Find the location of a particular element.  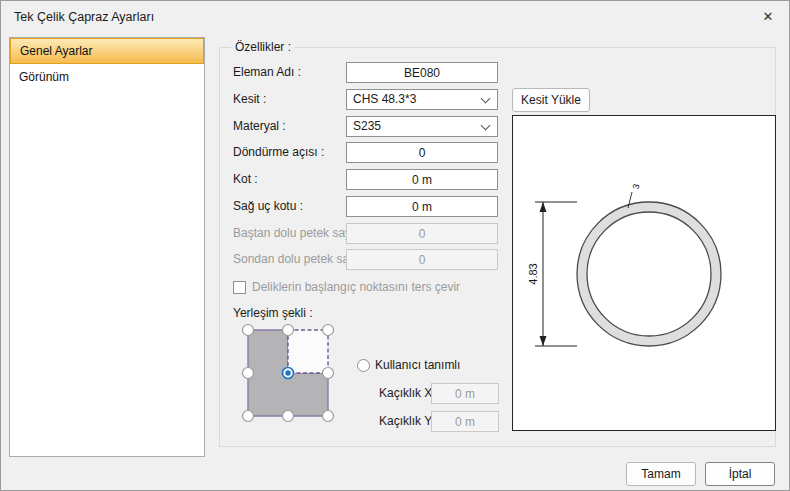

placement-radio-bottom-left is located at coordinates (248, 416).